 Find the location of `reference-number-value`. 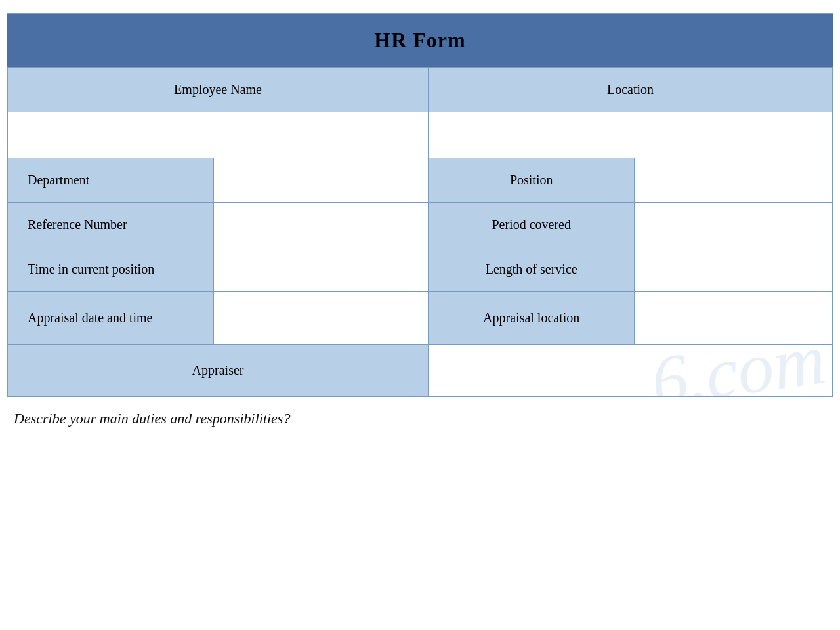

reference-number-value is located at coordinates (322, 225).